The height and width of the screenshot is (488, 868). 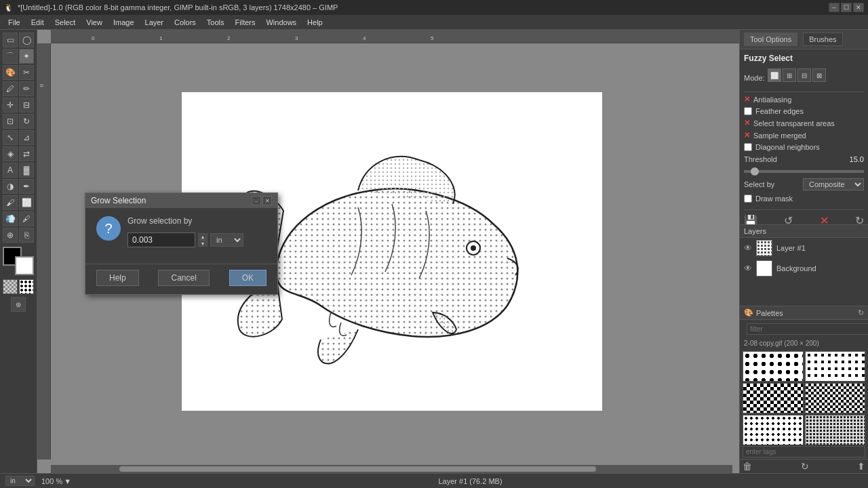 What do you see at coordinates (26, 287) in the screenshot?
I see `tool-pattern2: .` at bounding box center [26, 287].